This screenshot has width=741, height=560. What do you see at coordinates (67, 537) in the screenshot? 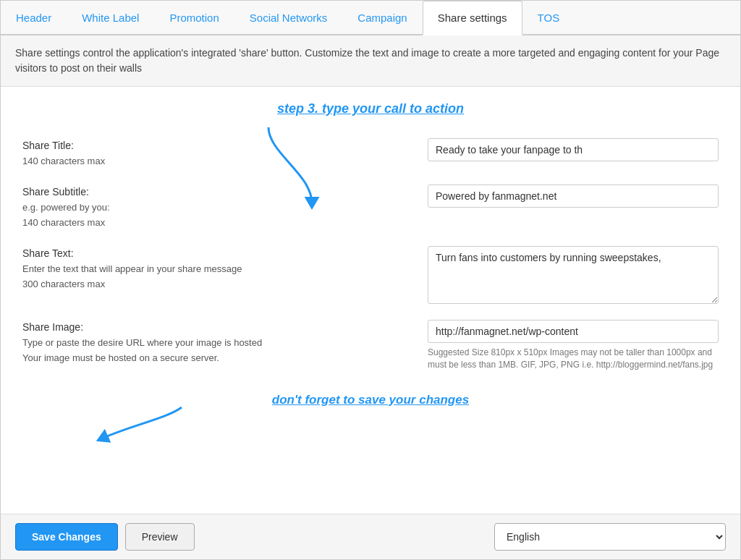
I see `save-changes-button: Save Changes` at bounding box center [67, 537].